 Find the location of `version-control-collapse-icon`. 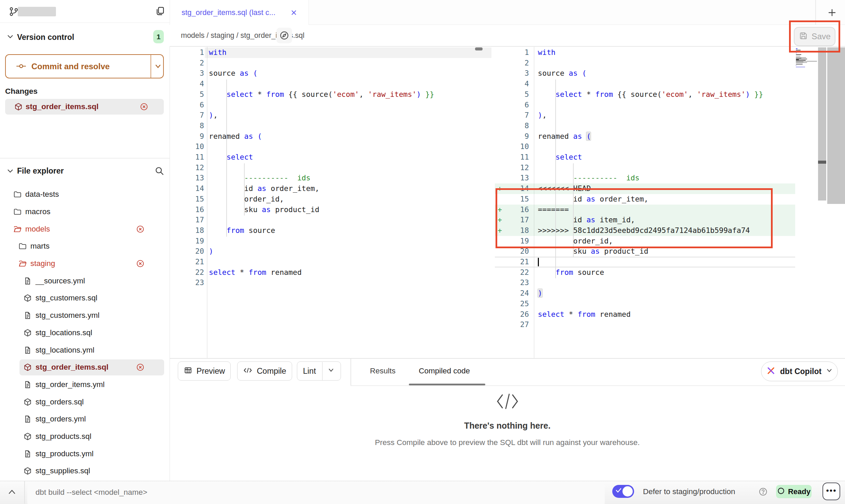

version-control-collapse-icon is located at coordinates (10, 38).